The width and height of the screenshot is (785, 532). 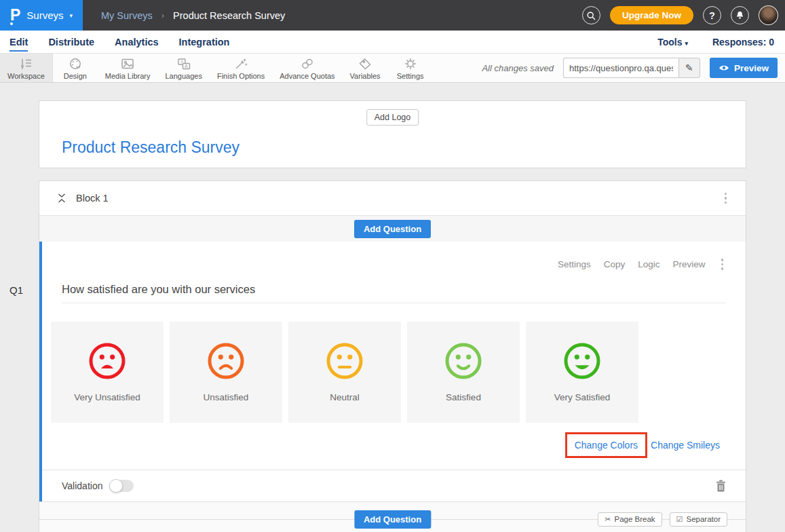 I want to click on survey-url-input, so click(x=621, y=68).